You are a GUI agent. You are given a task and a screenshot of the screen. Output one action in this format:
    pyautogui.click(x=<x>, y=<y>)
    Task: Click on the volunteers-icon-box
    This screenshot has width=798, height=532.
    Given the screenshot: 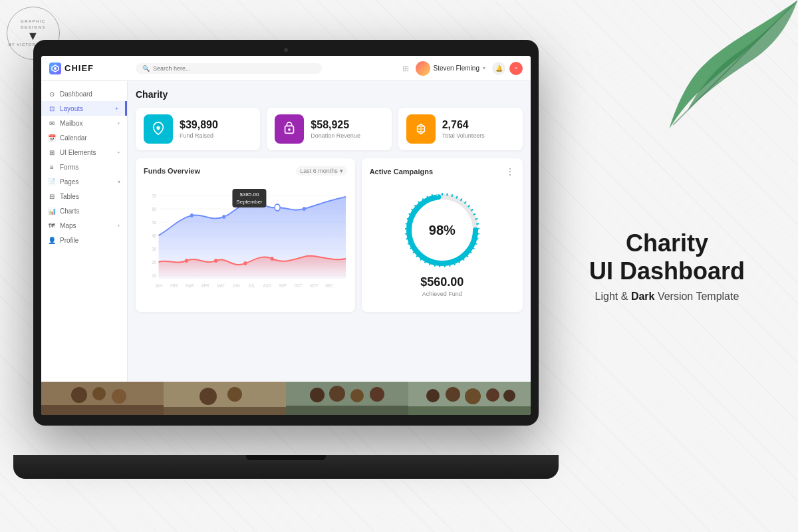 What is the action you would take?
    pyautogui.click(x=421, y=129)
    